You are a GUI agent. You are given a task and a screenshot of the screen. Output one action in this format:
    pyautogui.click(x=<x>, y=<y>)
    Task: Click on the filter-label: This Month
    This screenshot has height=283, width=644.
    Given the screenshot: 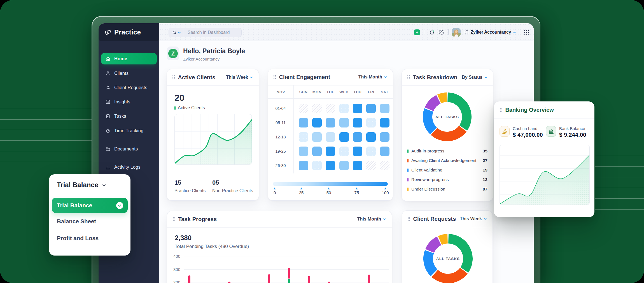 What is the action you would take?
    pyautogui.click(x=370, y=77)
    